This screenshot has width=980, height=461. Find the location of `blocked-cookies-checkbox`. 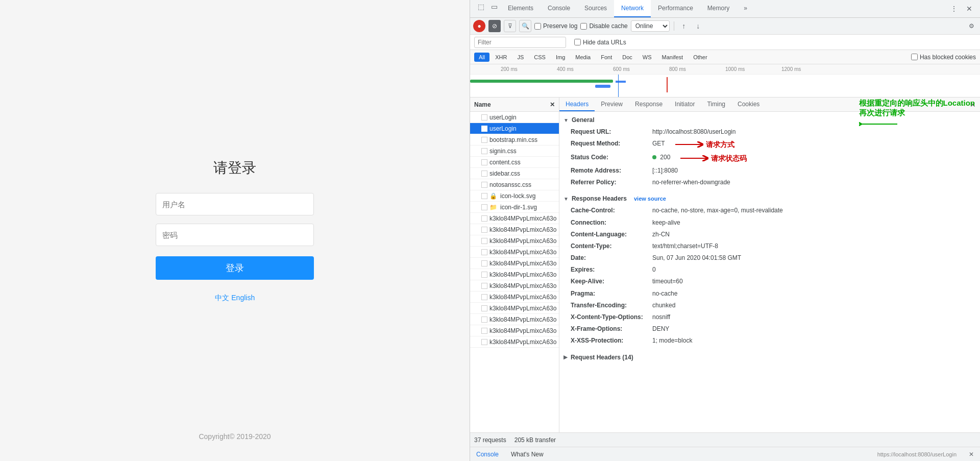

blocked-cookies-checkbox is located at coordinates (915, 57).